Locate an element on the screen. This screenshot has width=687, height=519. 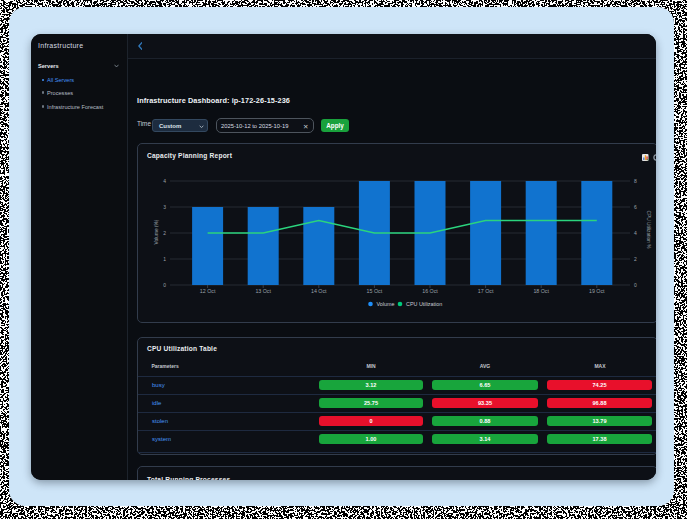
svg-text: CPU Utilization is located at coordinates (424, 304).